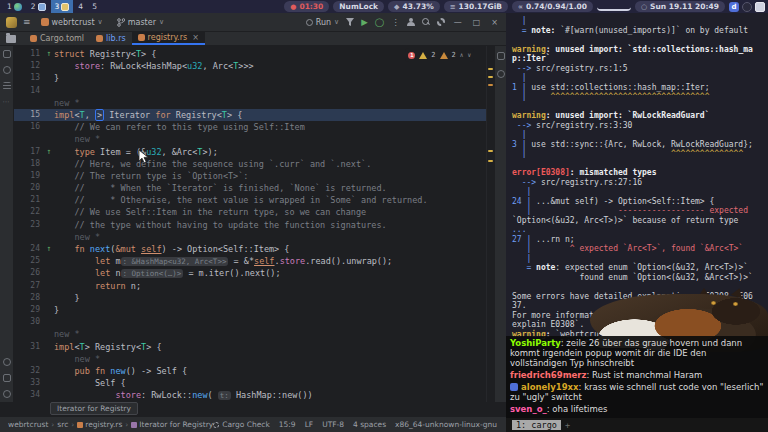 Image resolution: width=768 pixels, height=432 pixels. Describe the element at coordinates (14, 6) in the screenshot. I see `workspace-1: 1` at that location.